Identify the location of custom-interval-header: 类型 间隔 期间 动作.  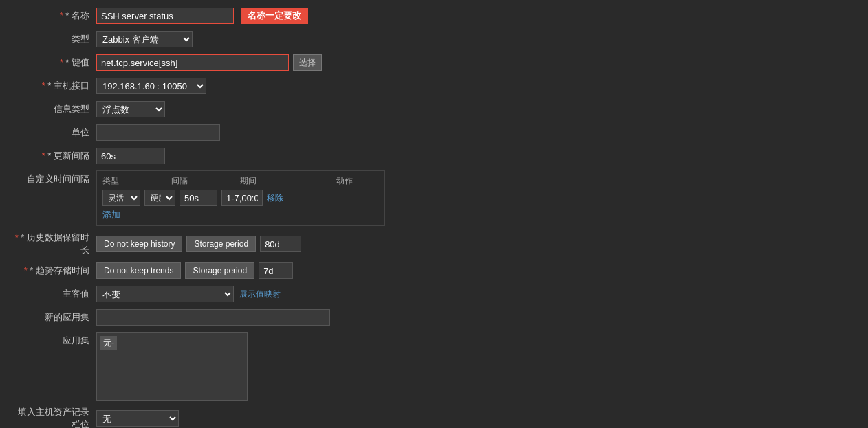
(241, 181).